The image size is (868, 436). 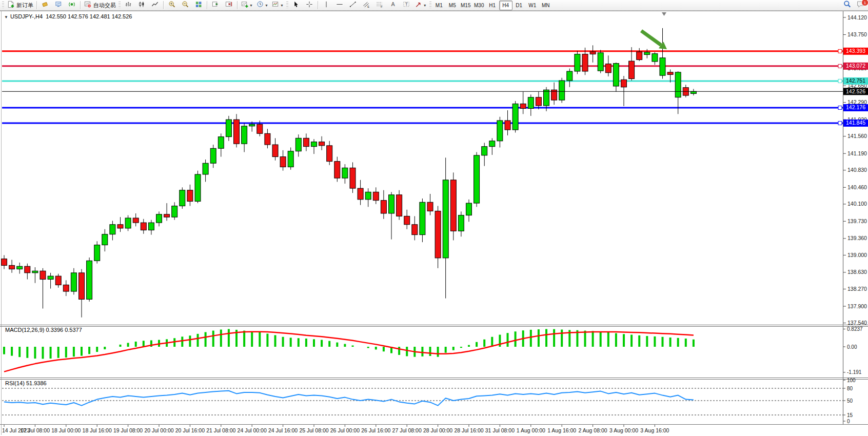 I want to click on bar-chart-button, so click(x=128, y=5).